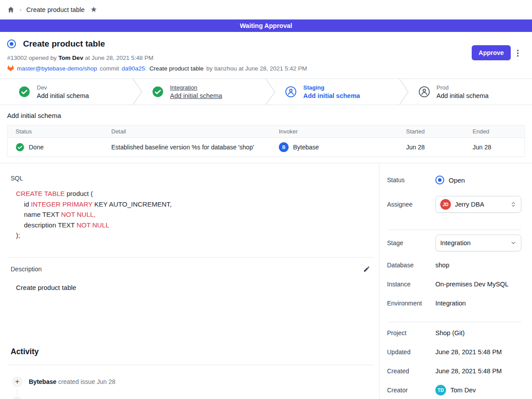  I want to click on task-section: Add initial schema Status Detail Invoker…, so click(266, 134).